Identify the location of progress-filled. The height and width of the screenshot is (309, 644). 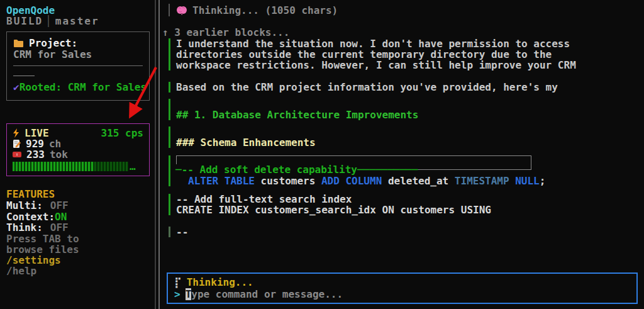
(53, 166).